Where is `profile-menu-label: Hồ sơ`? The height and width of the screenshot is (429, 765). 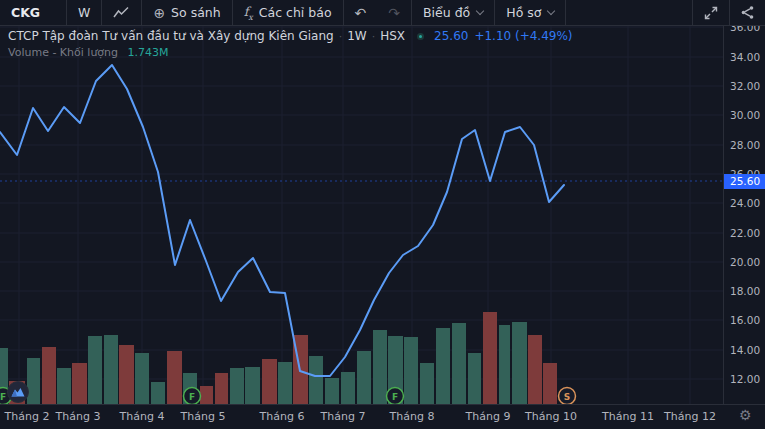
profile-menu-label: Hồ sơ is located at coordinates (524, 12).